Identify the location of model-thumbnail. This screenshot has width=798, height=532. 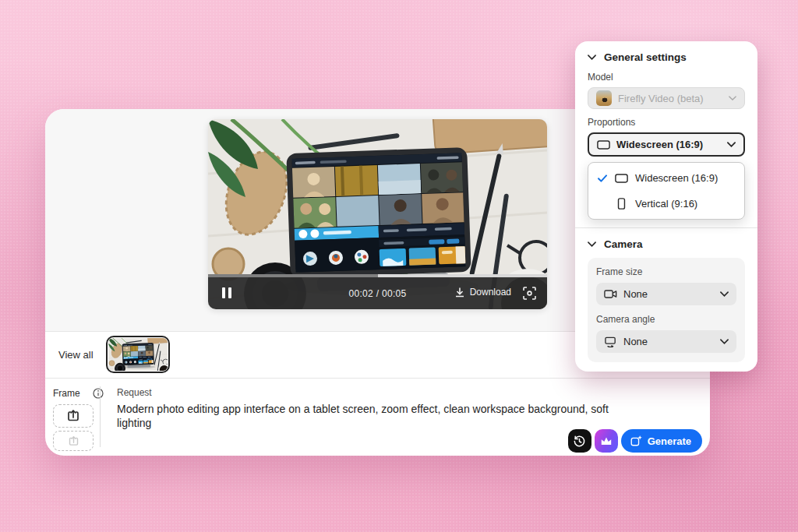
(604, 98).